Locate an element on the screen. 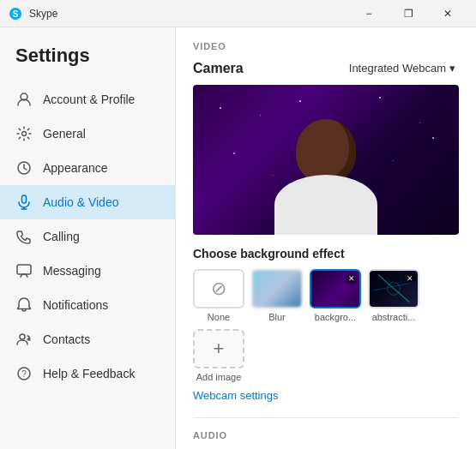  sidebar-item-help-label: Help & Feedback is located at coordinates (89, 374).